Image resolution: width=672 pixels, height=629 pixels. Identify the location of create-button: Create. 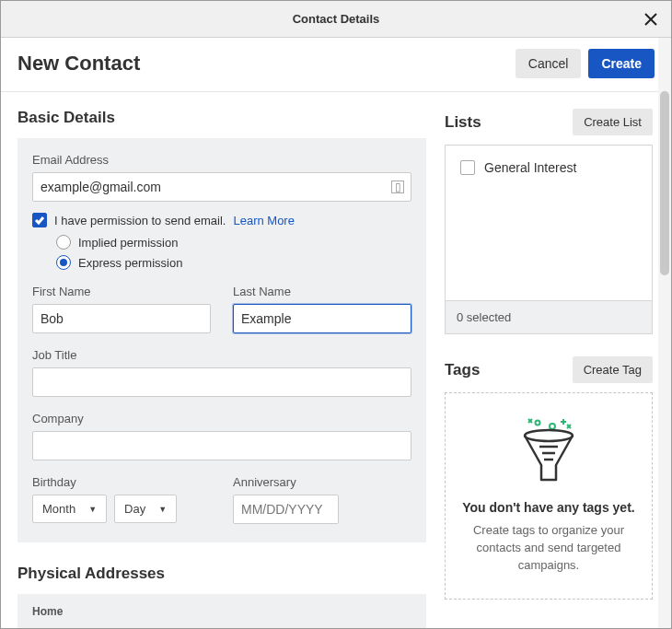
(621, 64).